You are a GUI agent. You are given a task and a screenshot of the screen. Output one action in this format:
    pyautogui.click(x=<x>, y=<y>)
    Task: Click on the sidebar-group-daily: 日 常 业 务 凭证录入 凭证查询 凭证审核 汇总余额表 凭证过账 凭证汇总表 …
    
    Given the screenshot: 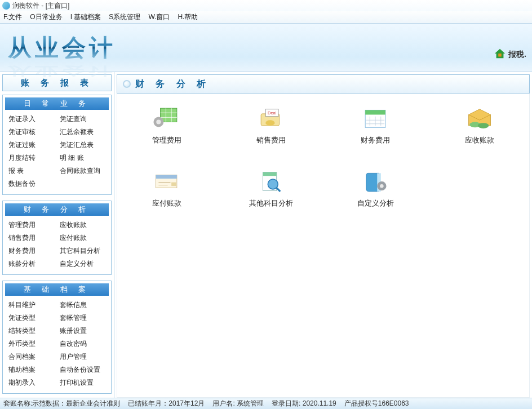 What is the action you would take?
    pyautogui.click(x=57, y=145)
    